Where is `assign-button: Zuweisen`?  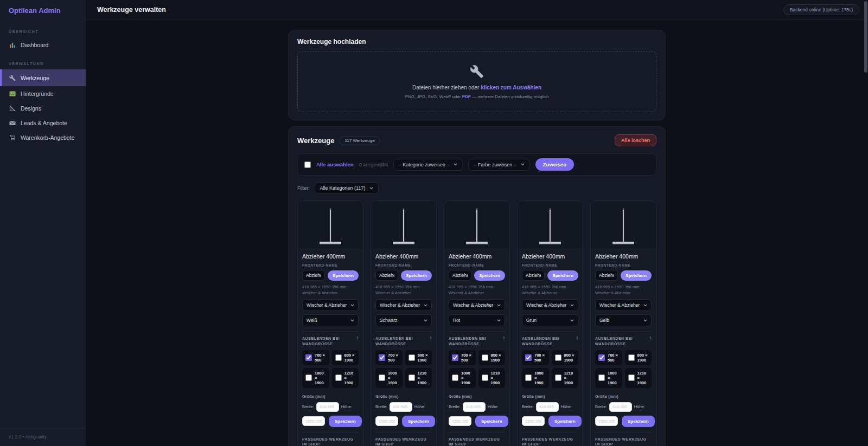
assign-button: Zuweisen is located at coordinates (554, 165).